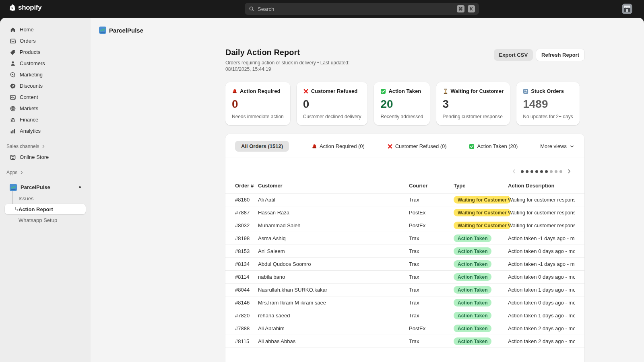 Image resolution: width=644 pixels, height=362 pixels. Describe the element at coordinates (13, 30) in the screenshot. I see `home-icon` at that location.